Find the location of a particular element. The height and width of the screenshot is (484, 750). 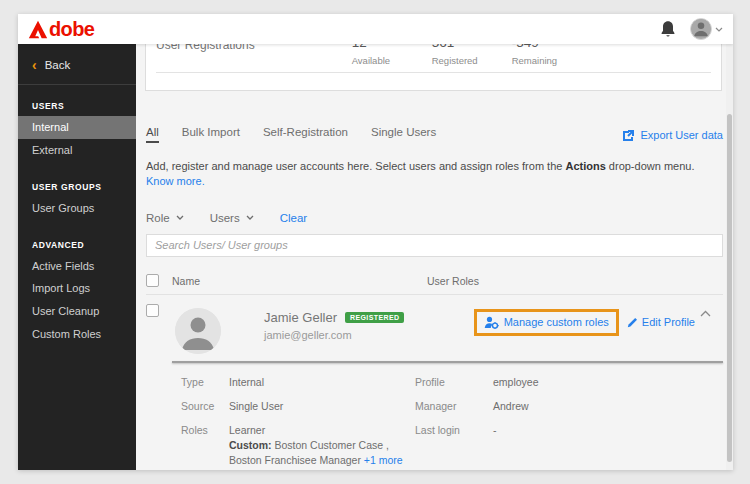

manage-custom-roles-label: Manage custom roles is located at coordinates (556, 322).